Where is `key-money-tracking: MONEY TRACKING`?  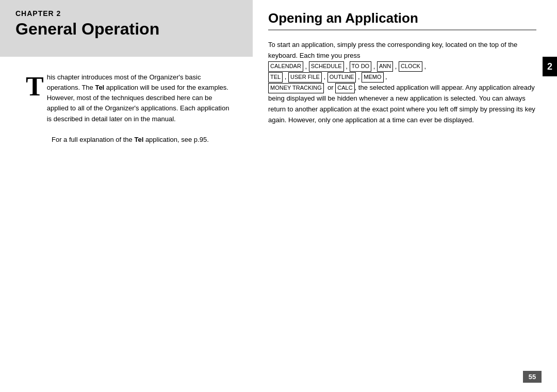
key-money-tracking: MONEY TRACKING is located at coordinates (296, 88).